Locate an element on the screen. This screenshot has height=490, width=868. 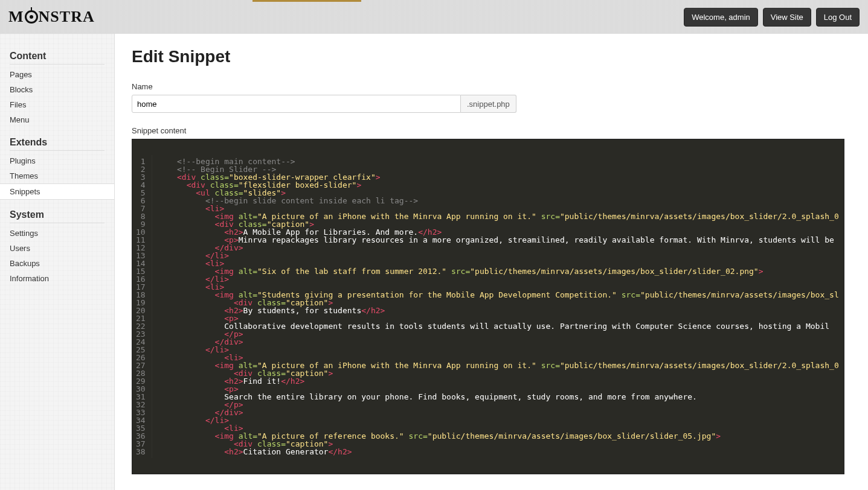
nav-item-settings: Settings is located at coordinates (57, 233).